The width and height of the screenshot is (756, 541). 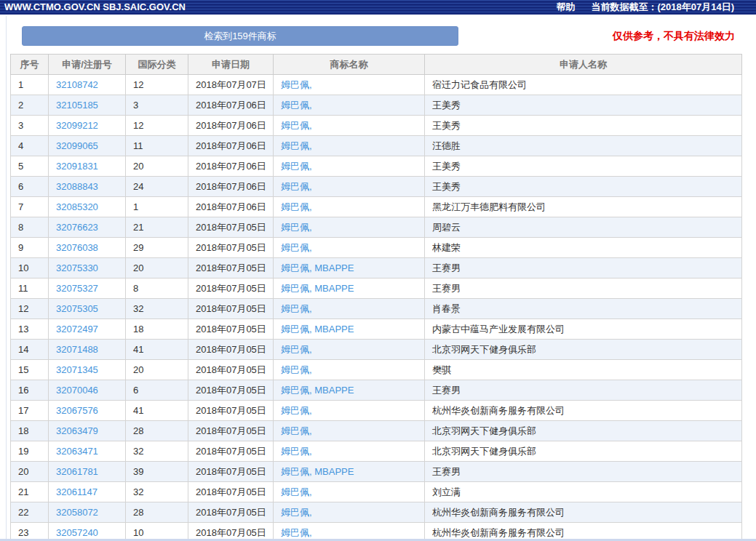 I want to click on table-row: 1332072497182018年07月05日姆巴佩, MBAPPE内蒙古中蕴马…, so click(x=377, y=329).